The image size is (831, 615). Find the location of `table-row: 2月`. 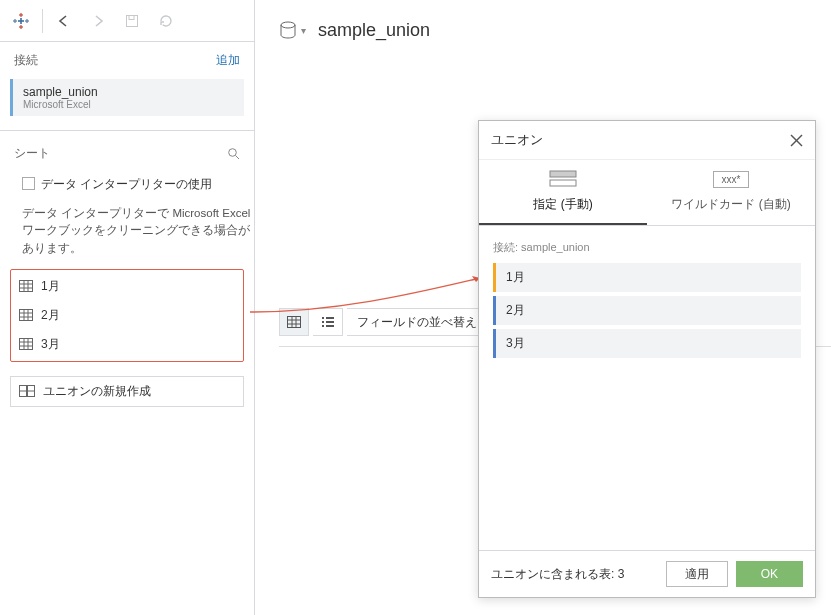

table-row: 2月 is located at coordinates (127, 316).